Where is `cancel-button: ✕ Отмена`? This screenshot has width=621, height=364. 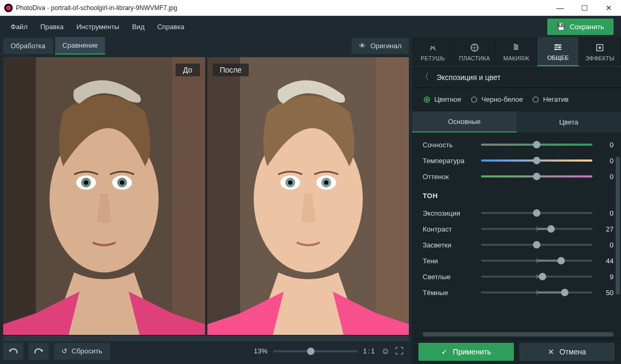
cancel-button: ✕ Отмена is located at coordinates (567, 352).